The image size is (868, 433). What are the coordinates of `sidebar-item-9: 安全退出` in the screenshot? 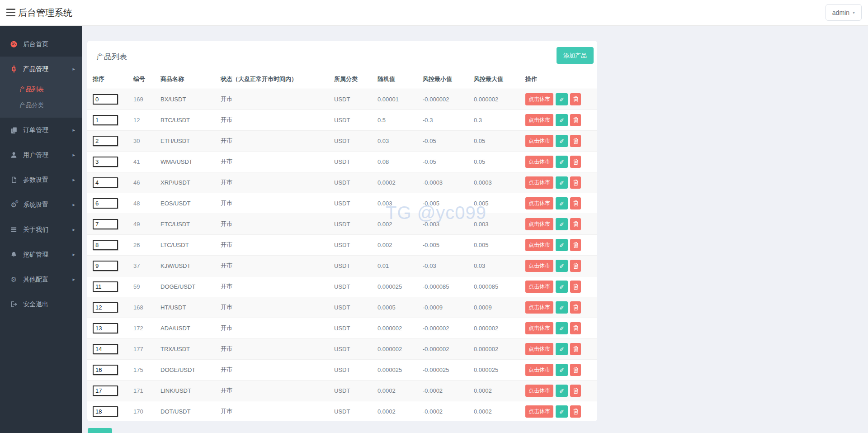 It's located at (41, 304).